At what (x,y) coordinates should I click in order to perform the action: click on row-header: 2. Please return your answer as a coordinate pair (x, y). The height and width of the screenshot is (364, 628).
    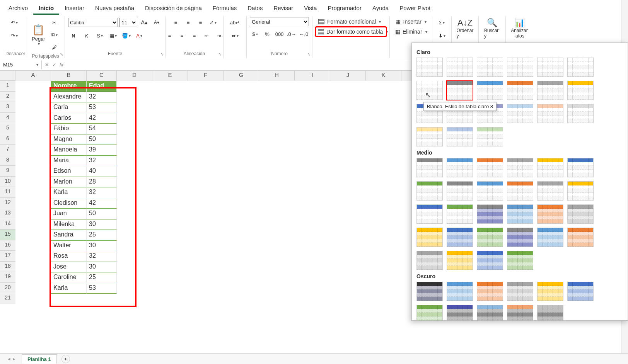
    Looking at the image, I should click on (8, 97).